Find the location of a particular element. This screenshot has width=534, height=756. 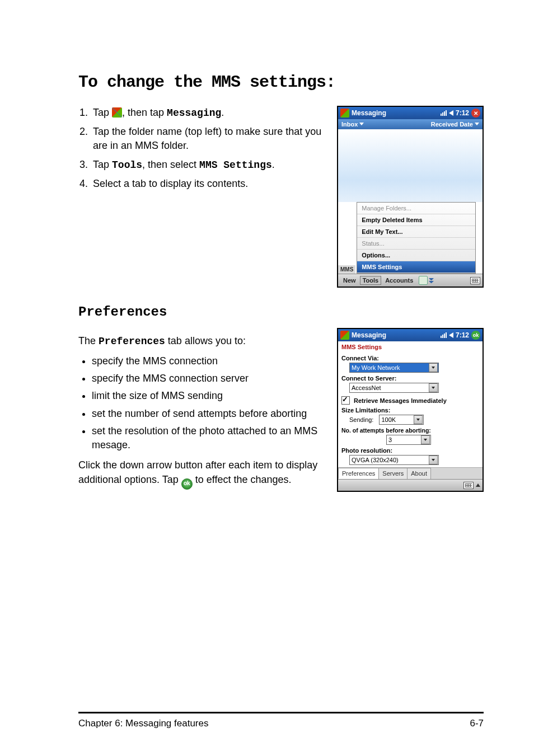

step-3: Tap Tools, then select MMS Settings. is located at coordinates (209, 165).